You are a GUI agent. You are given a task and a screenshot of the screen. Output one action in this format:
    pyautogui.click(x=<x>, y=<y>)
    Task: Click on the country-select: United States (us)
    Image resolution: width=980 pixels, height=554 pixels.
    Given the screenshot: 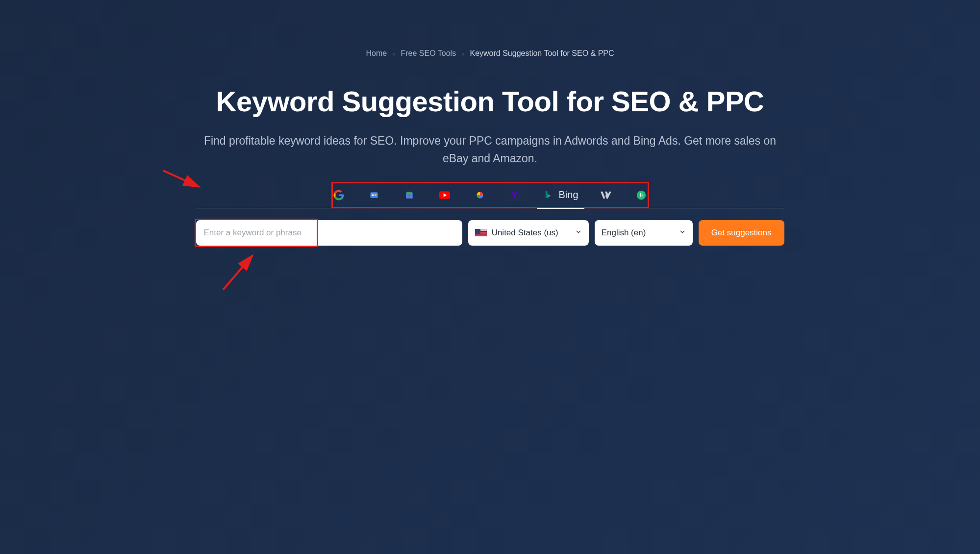 What is the action you would take?
    pyautogui.click(x=528, y=233)
    